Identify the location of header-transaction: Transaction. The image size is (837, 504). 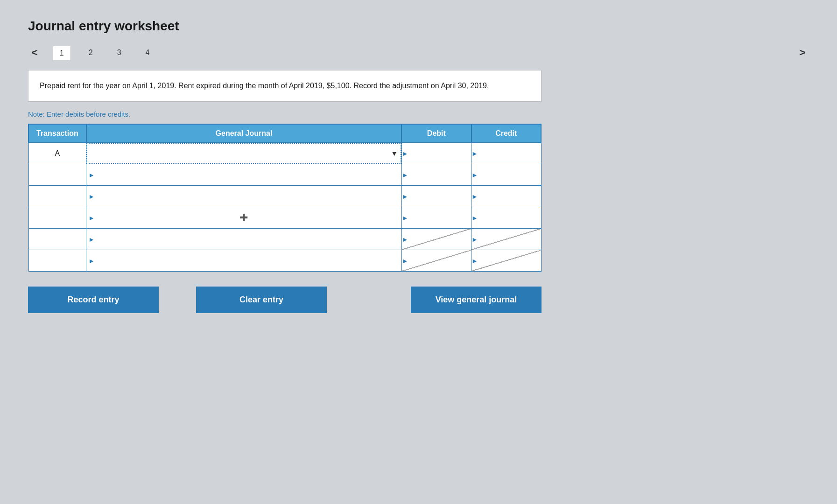
(57, 133).